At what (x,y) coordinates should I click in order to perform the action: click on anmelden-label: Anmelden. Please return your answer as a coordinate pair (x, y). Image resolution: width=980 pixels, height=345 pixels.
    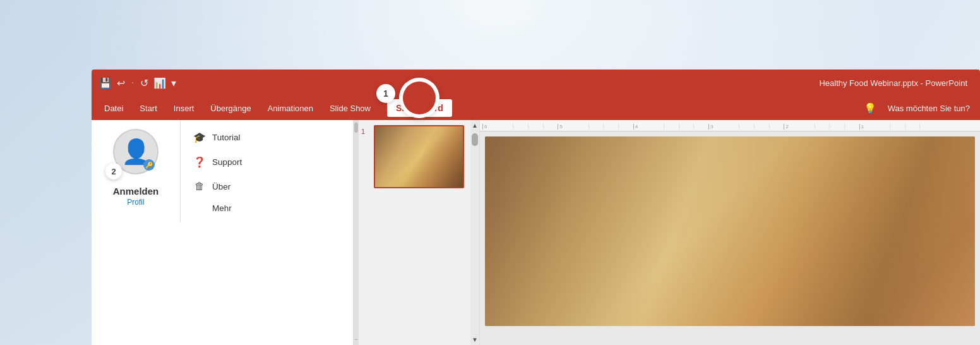
    Looking at the image, I should click on (136, 191).